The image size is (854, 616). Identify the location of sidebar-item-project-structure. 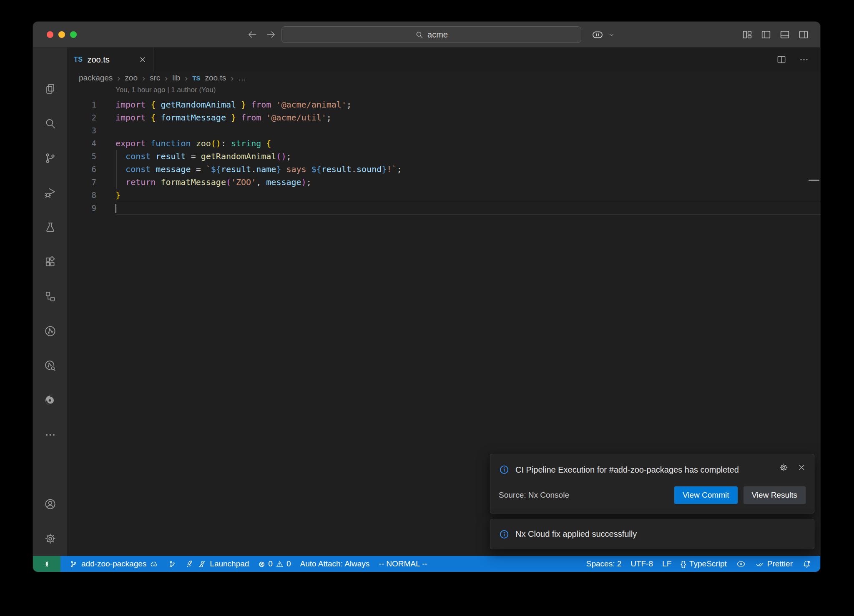
(50, 297).